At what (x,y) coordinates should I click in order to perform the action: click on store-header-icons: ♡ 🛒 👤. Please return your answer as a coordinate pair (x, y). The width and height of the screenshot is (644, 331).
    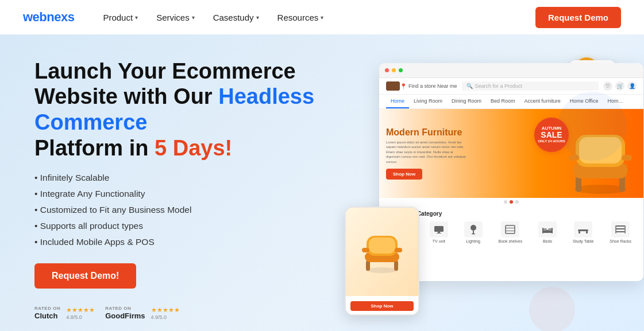
    Looking at the image, I should click on (620, 86).